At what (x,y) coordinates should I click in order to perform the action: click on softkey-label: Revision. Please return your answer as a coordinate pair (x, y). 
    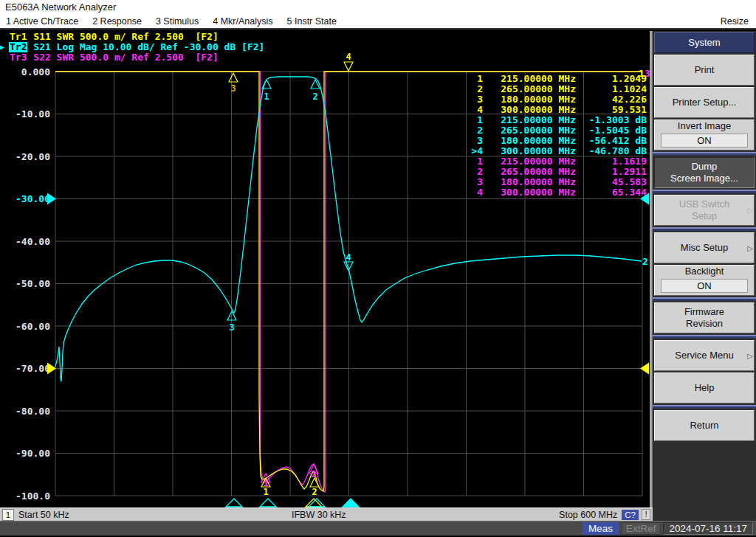
    Looking at the image, I should click on (704, 324).